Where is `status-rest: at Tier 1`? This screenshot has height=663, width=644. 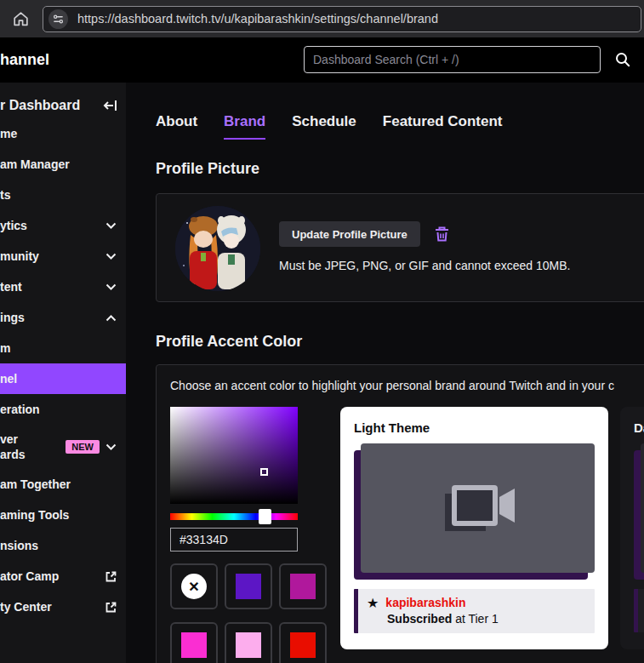 status-rest: at Tier 1 is located at coordinates (475, 619).